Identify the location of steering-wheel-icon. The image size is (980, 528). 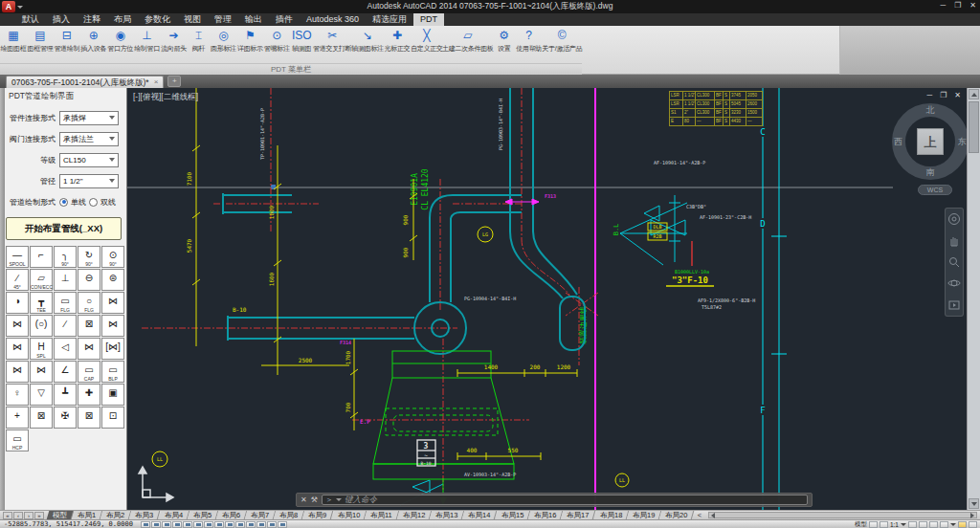
(954, 219).